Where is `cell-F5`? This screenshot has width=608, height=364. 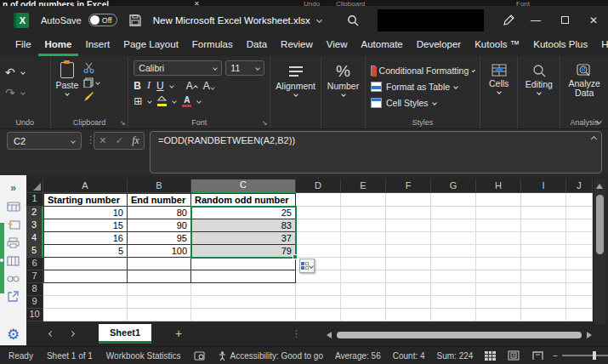 cell-F5 is located at coordinates (408, 252).